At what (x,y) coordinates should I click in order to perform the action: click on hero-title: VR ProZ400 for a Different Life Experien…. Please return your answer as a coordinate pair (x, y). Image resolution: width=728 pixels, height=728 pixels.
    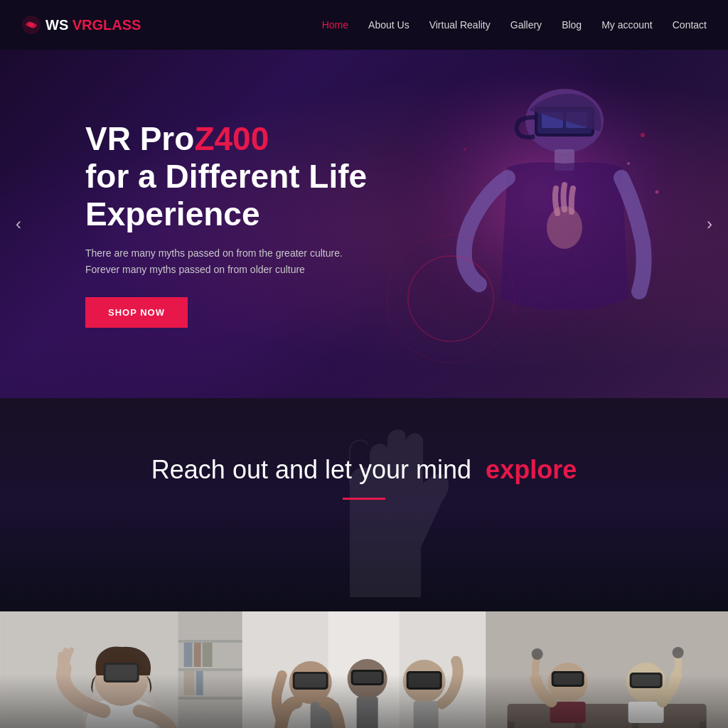
    Looking at the image, I should click on (228, 176).